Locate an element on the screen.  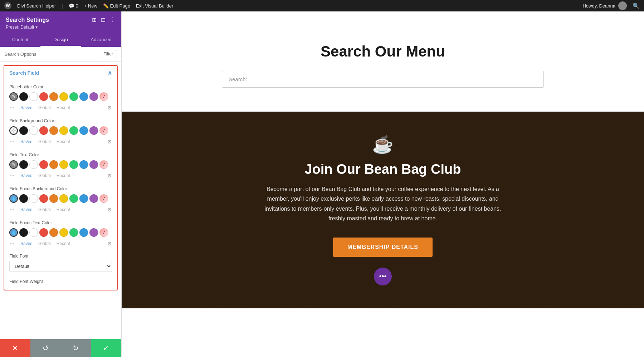
swatch-orange is located at coordinates (54, 97).